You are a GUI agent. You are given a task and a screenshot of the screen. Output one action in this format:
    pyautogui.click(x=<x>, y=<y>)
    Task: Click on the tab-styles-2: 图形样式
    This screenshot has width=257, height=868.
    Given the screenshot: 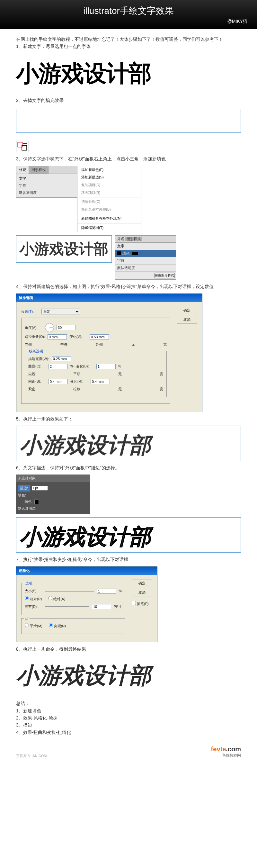 What is the action you would take?
    pyautogui.click(x=134, y=239)
    